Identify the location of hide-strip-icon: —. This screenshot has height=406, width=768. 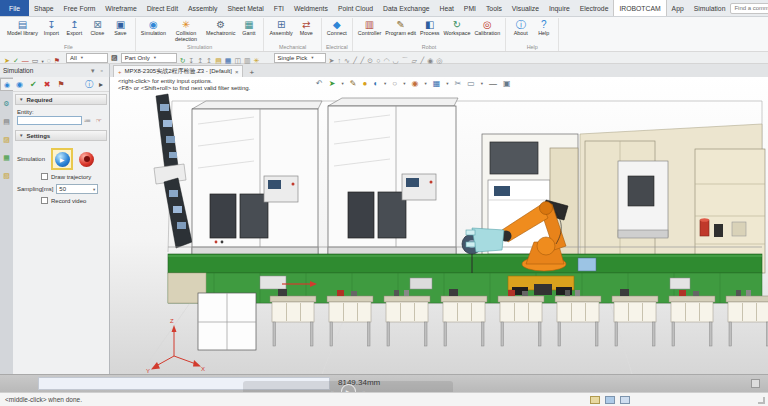
(493, 84).